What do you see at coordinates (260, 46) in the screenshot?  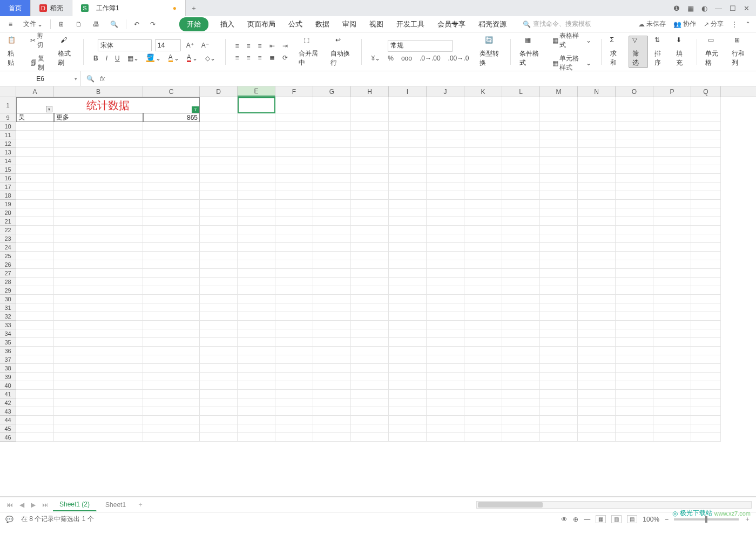 I see `align-bottom-icon: ≡` at bounding box center [260, 46].